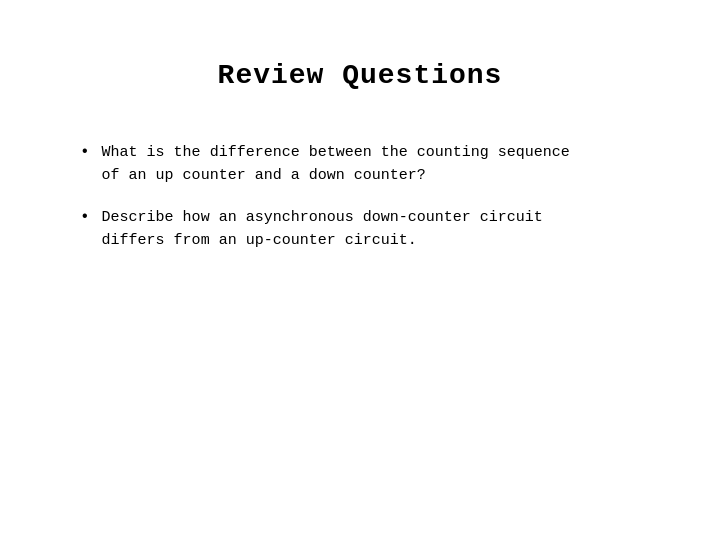 Image resolution: width=720 pixels, height=540 pixels. Describe the element at coordinates (360, 230) in the screenshot. I see `list-item: • Describe how an asynchronous down-coun…` at that location.